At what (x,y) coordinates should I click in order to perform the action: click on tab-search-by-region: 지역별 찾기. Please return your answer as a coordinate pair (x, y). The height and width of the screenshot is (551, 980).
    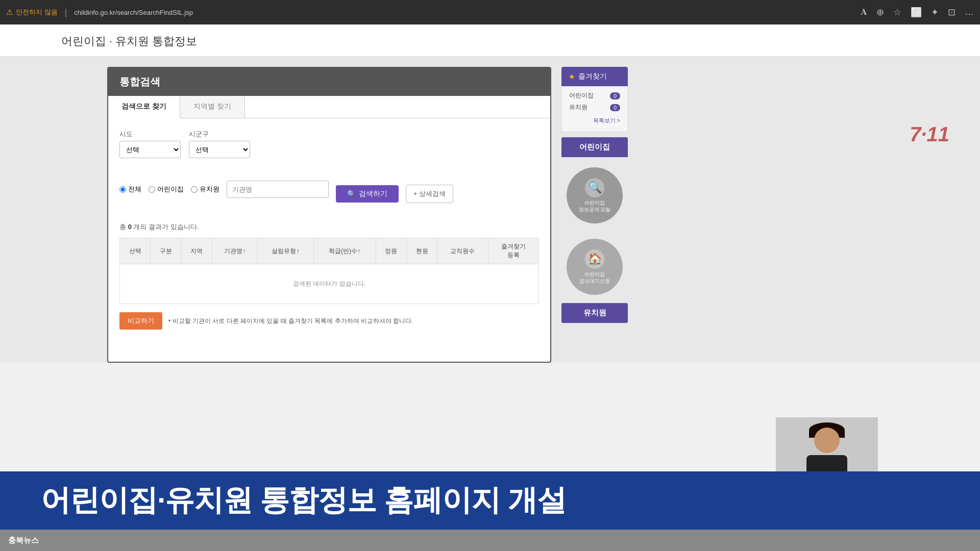
    Looking at the image, I should click on (212, 107).